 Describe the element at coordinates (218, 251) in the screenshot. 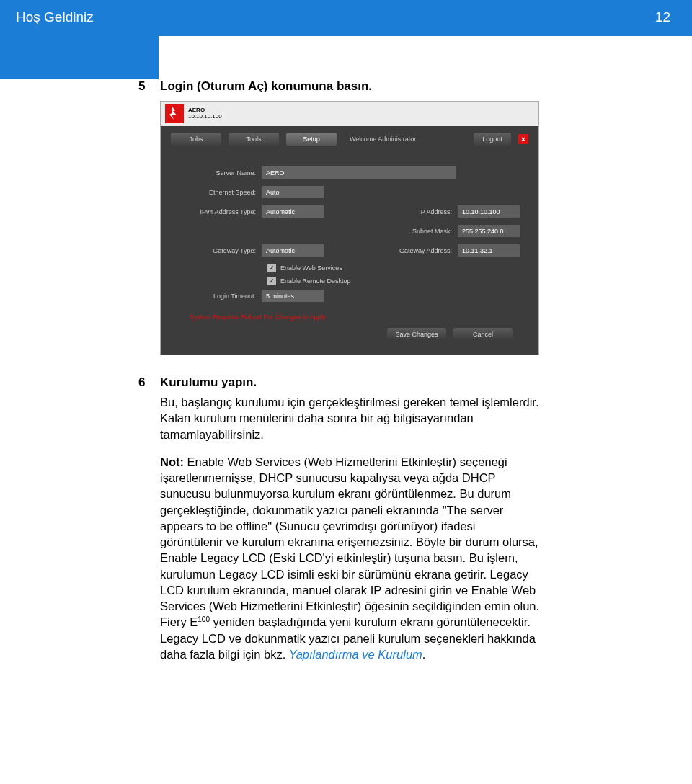

I see `label-gateway-type: Gateway Type:` at that location.